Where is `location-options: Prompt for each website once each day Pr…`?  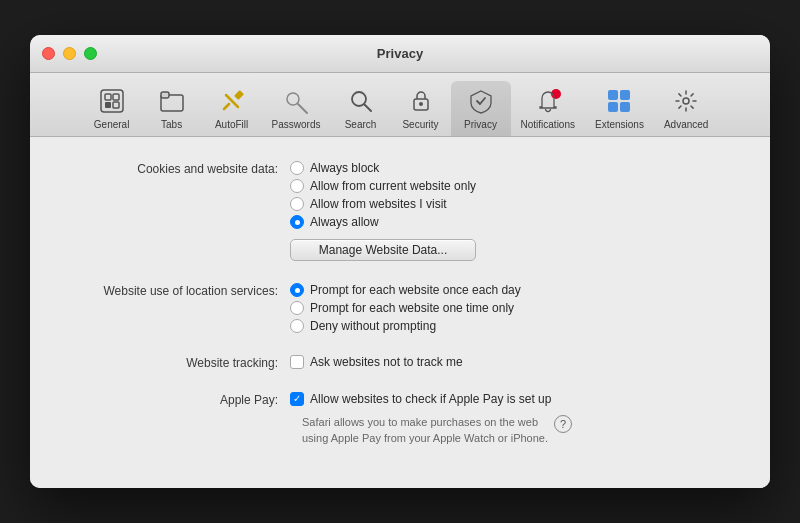 location-options: Prompt for each website once each day Pr… is located at coordinates (406, 308).